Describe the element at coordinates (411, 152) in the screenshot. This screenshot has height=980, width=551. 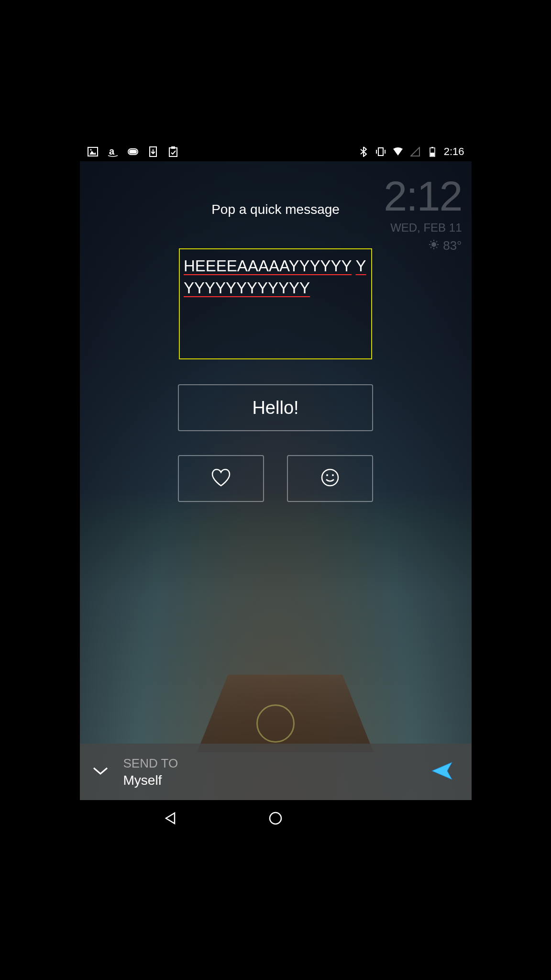
I see `status-right-icons: 2:16` at that location.